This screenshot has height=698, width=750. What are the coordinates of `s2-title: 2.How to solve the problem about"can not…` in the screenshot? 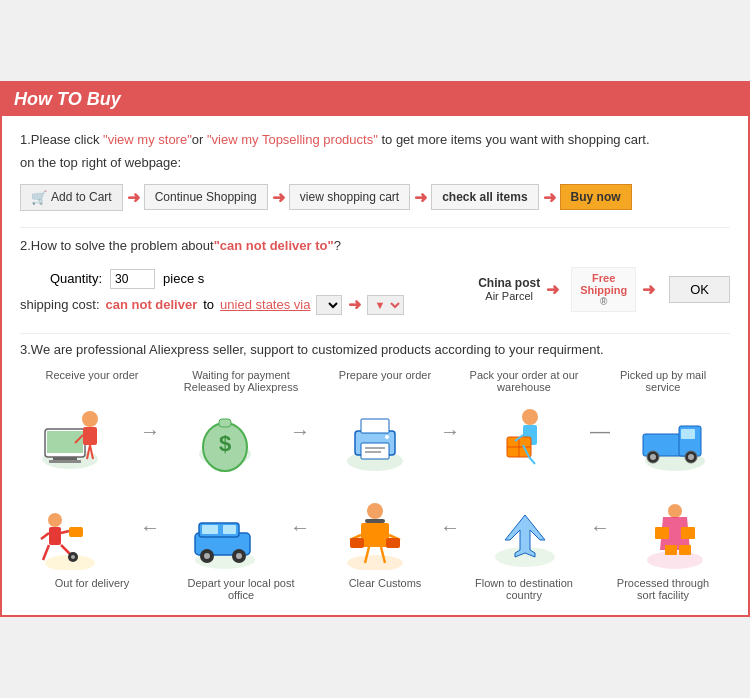 It's located at (375, 246).